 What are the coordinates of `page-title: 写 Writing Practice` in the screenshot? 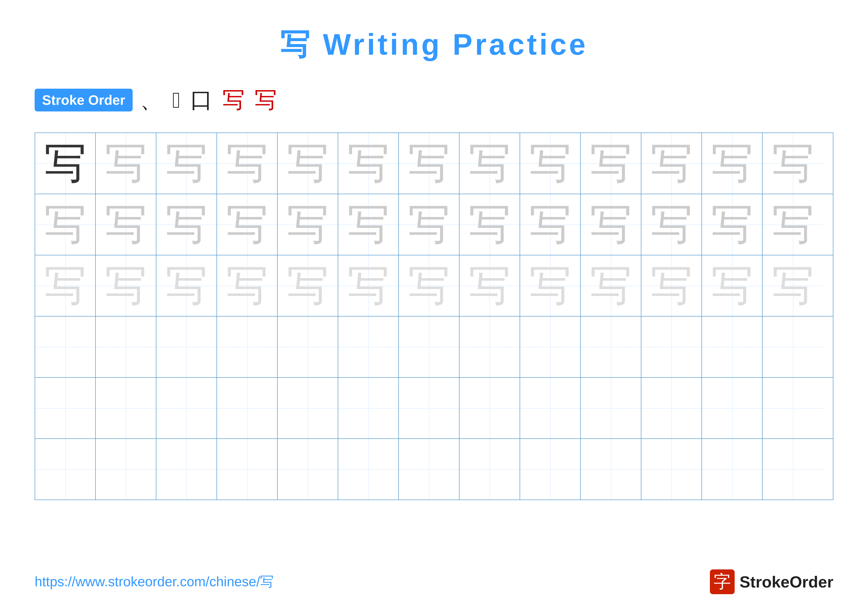 It's located at (434, 45).